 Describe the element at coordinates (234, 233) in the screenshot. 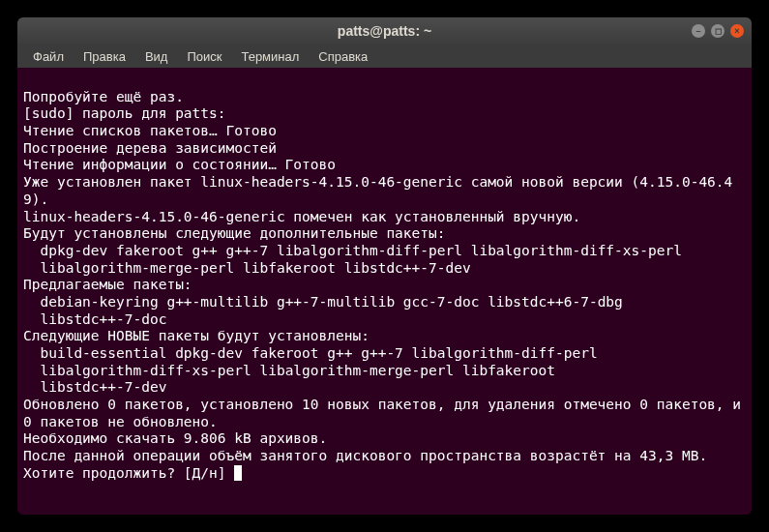

I see `terminal-line: Будут установлены следующие дополнительн…` at that location.